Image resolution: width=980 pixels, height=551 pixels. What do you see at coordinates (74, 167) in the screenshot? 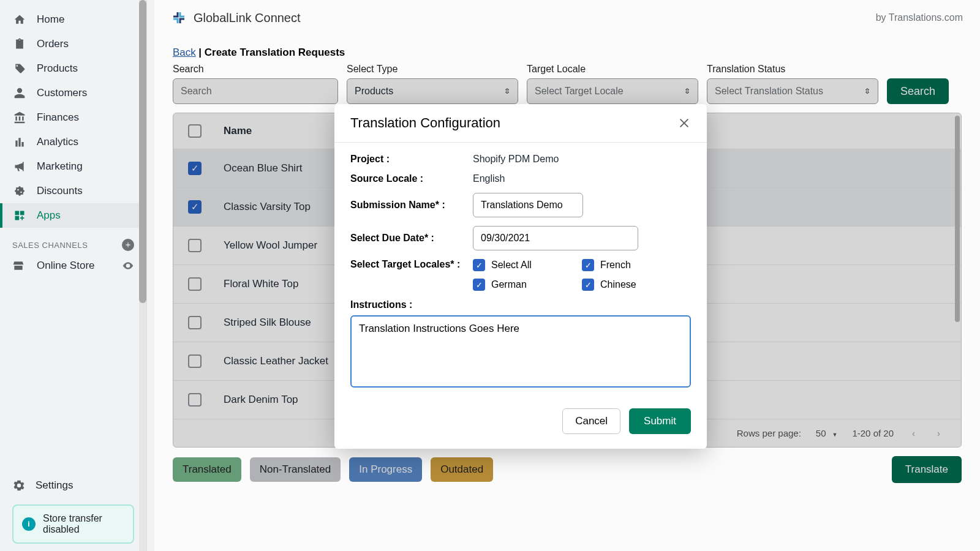
I see `nav-marketing: Marketing` at bounding box center [74, 167].